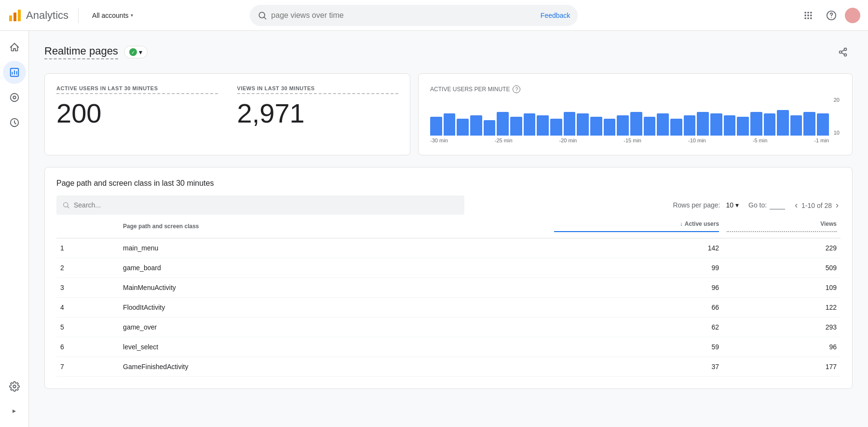 The width and height of the screenshot is (868, 427). Describe the element at coordinates (14, 411) in the screenshot. I see `sidebar-collapse-btn: ▸` at that location.